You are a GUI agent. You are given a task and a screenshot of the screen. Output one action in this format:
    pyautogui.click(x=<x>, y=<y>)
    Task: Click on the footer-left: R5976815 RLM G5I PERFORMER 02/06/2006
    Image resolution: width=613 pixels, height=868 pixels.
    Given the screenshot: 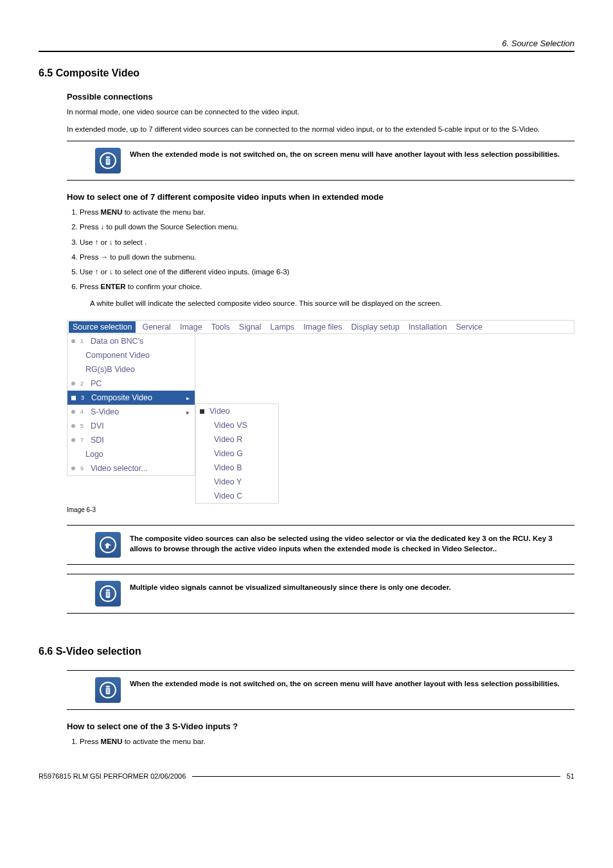 What is the action you would take?
    pyautogui.click(x=112, y=776)
    